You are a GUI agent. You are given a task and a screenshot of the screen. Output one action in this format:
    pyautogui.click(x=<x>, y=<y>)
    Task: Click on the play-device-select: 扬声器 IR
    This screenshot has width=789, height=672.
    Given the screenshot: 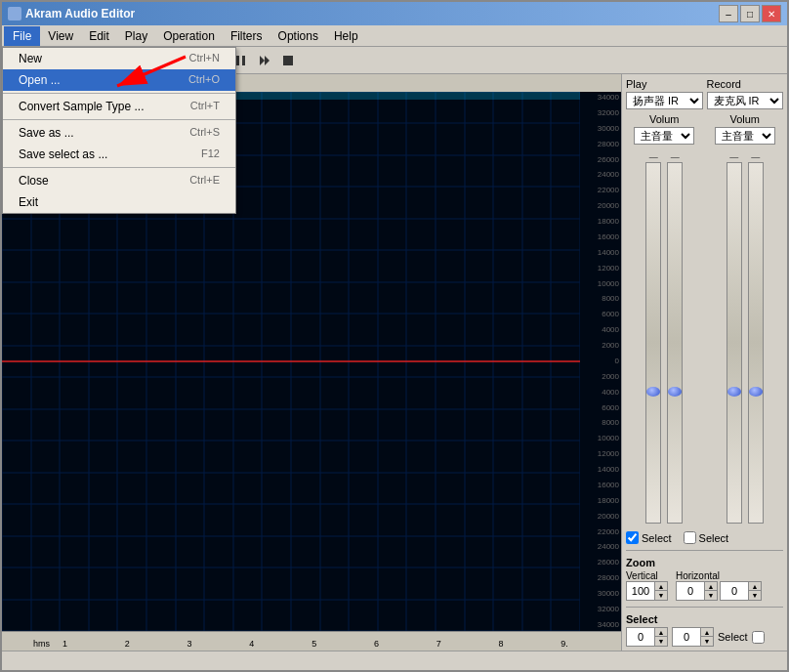 What is the action you would take?
    pyautogui.click(x=664, y=101)
    